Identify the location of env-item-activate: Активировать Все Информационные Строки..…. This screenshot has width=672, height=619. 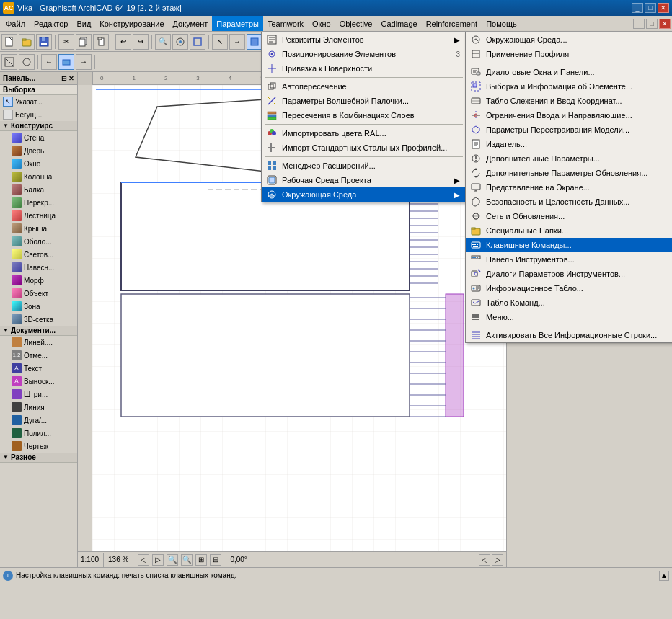
(569, 335).